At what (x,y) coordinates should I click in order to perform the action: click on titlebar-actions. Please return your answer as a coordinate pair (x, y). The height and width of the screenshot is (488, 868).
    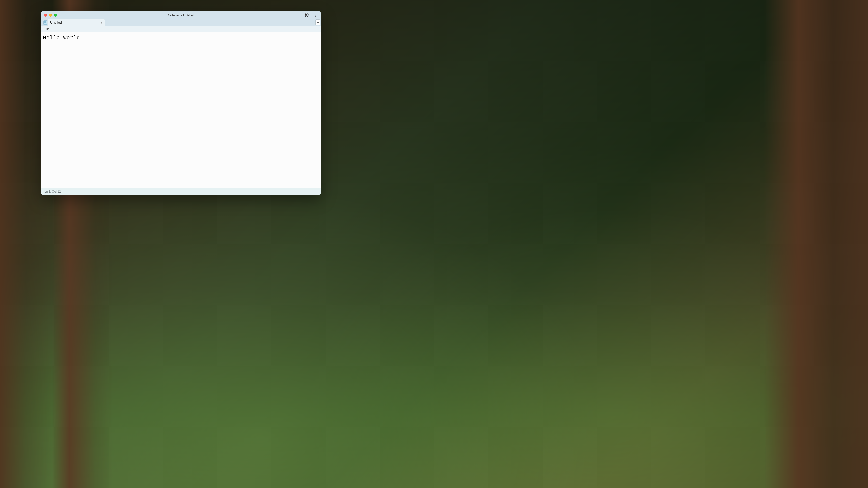
    Looking at the image, I should click on (311, 15).